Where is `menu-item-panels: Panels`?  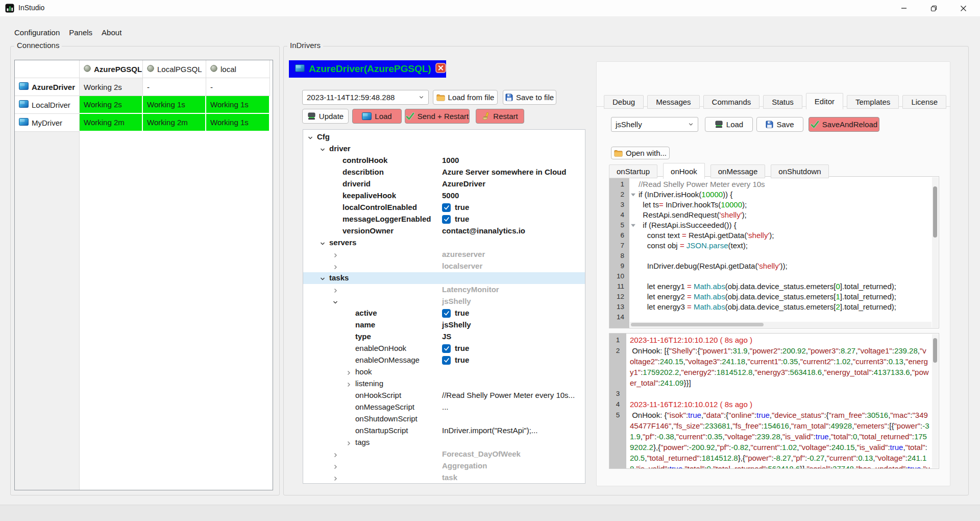 menu-item-panels: Panels is located at coordinates (81, 33).